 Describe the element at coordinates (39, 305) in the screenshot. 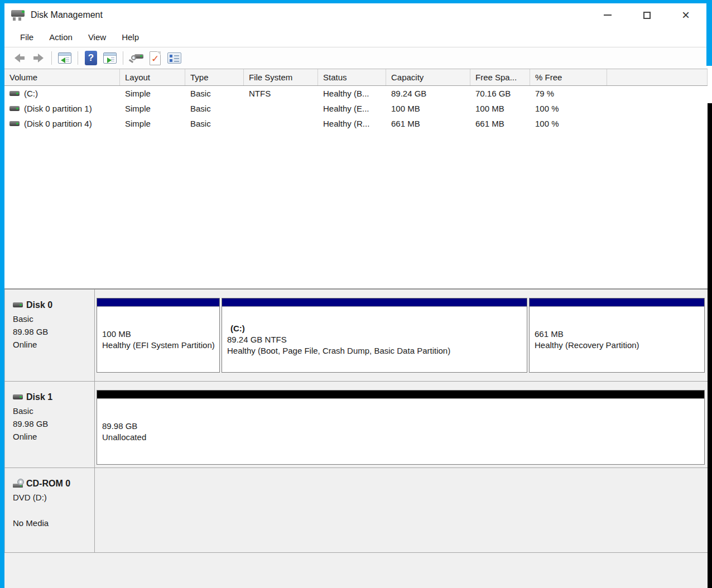

I see `disk-name: Disk 0` at that location.